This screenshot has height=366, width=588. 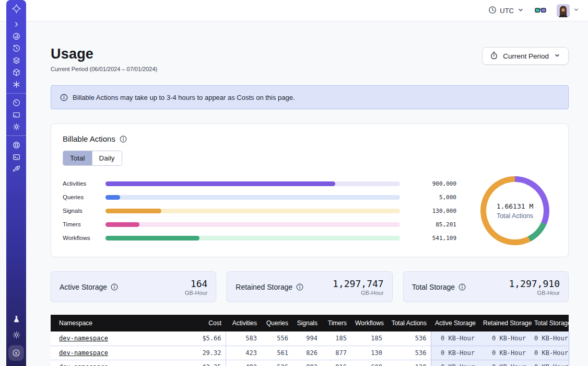 What do you see at coordinates (107, 158) in the screenshot?
I see `tab-daily: Daily` at bounding box center [107, 158].